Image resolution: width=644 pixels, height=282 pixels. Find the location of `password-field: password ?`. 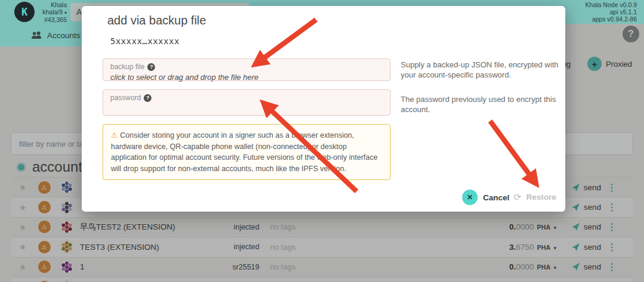

password-field: password ? is located at coordinates (247, 103).